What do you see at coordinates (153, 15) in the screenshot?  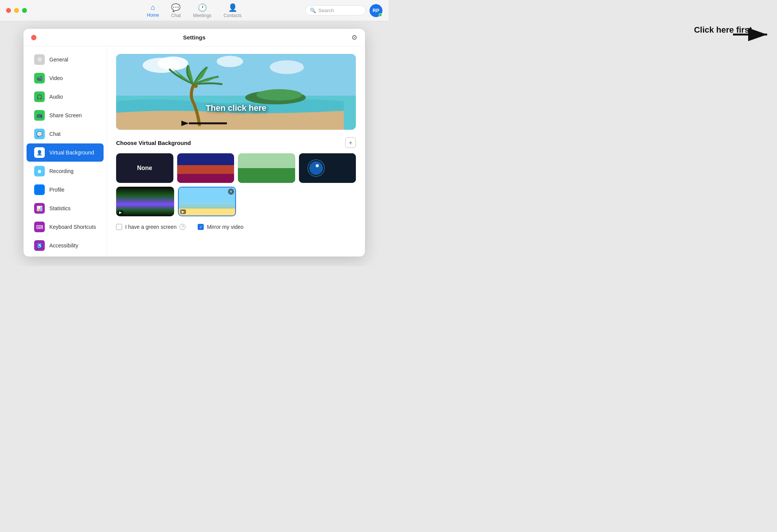 I see `nav-tab-home-label: Home` at bounding box center [153, 15].